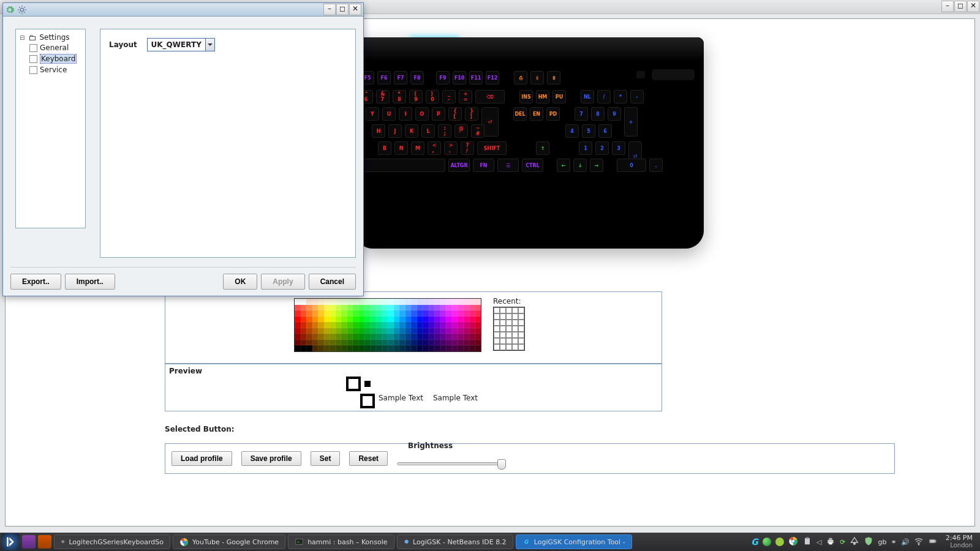  I want to click on task-konsole: >_hammi : bash – Konsole, so click(341, 542).